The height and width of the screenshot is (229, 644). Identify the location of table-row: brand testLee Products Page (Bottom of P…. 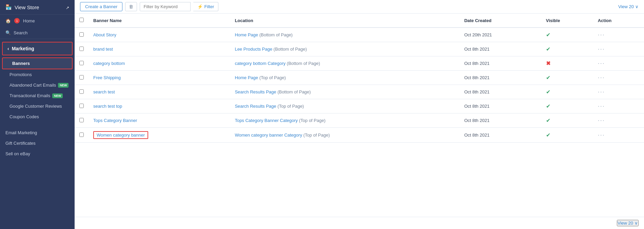
(359, 49).